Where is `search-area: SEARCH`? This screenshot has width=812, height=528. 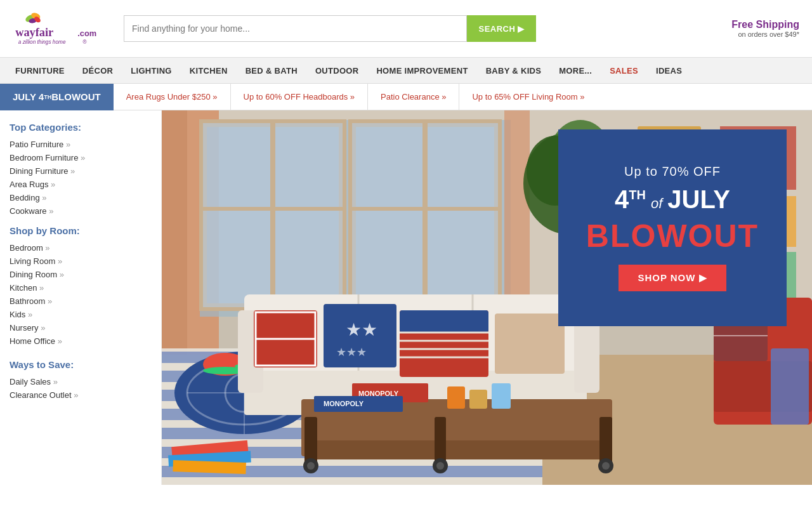 search-area: SEARCH is located at coordinates (330, 29).